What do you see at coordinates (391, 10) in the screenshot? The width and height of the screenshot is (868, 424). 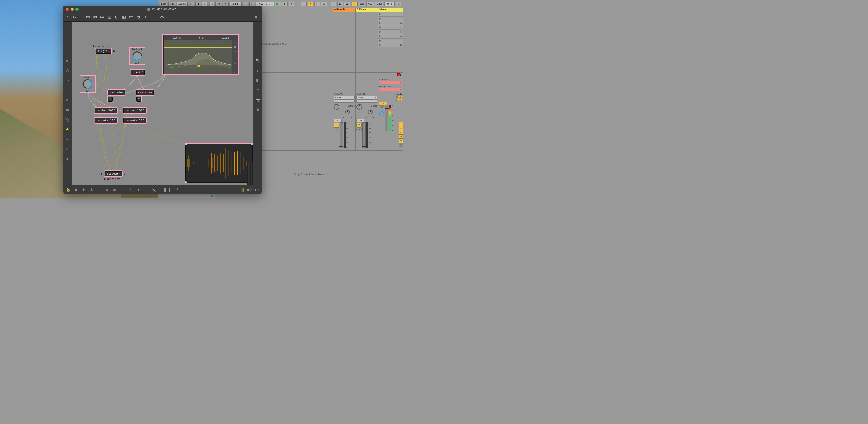 I see `track-header: Master` at bounding box center [391, 10].